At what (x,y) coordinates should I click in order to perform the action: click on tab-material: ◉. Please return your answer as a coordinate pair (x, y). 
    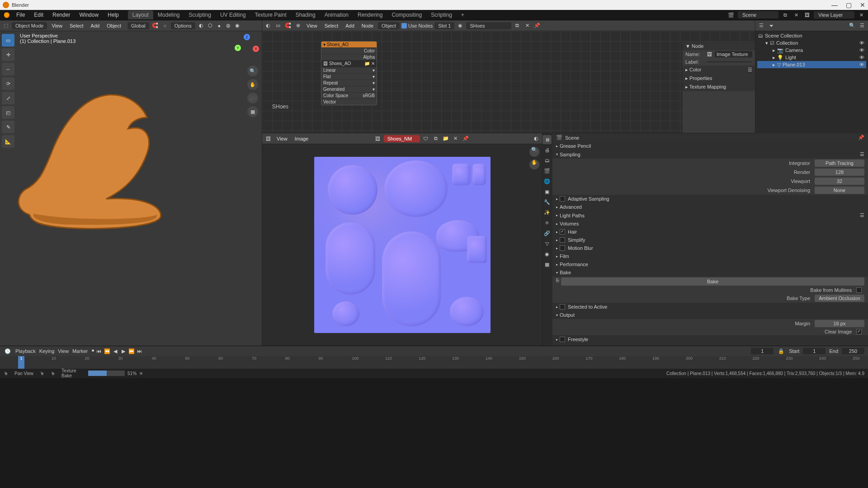
    Looking at the image, I should click on (547, 254).